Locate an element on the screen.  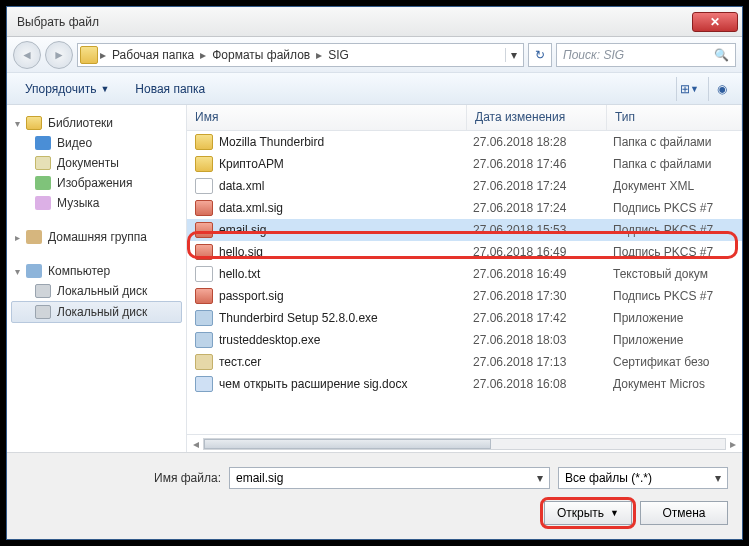
address-dropdown: ▾ is located at coordinates (513, 55).